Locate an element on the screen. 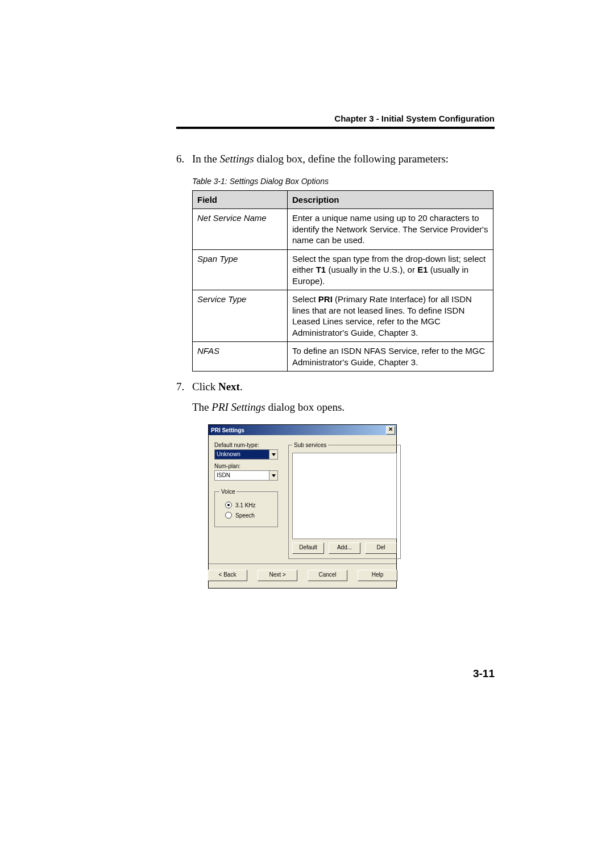  dialog-body: Default num-type: Unknown Num-plan: ISDN… is located at coordinates (302, 499).